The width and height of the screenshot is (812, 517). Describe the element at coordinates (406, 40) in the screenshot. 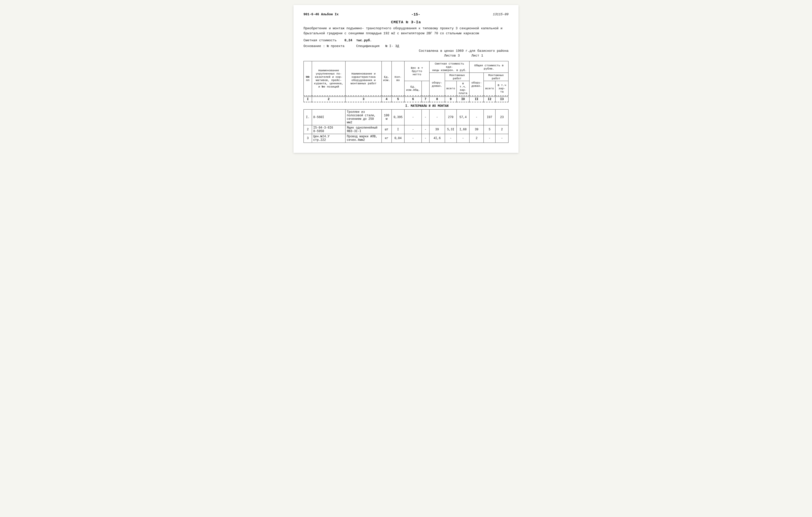

I see `cost-line: Сметная стоимость 0,24 тыс.руб.` at that location.